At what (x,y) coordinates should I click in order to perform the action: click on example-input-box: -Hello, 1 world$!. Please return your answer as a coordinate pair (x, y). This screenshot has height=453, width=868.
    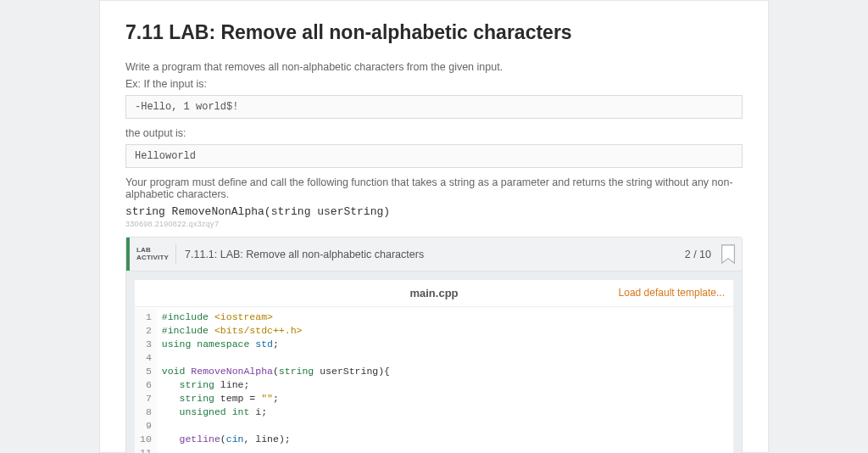
    Looking at the image, I should click on (434, 107).